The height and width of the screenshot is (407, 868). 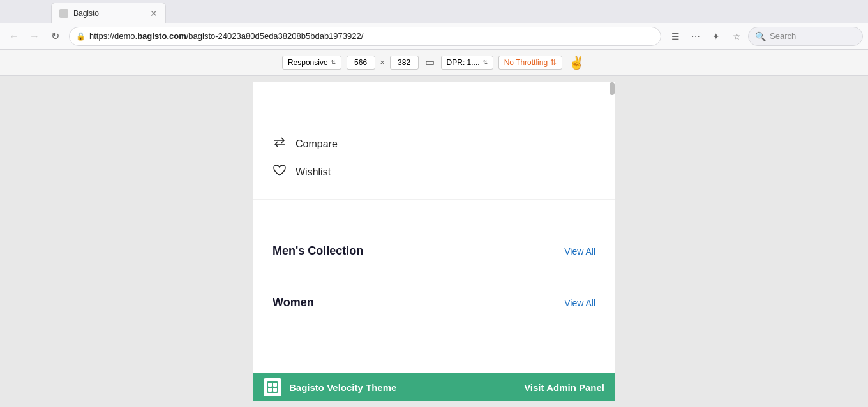 What do you see at coordinates (361, 63) in the screenshot?
I see `width-input` at bounding box center [361, 63].